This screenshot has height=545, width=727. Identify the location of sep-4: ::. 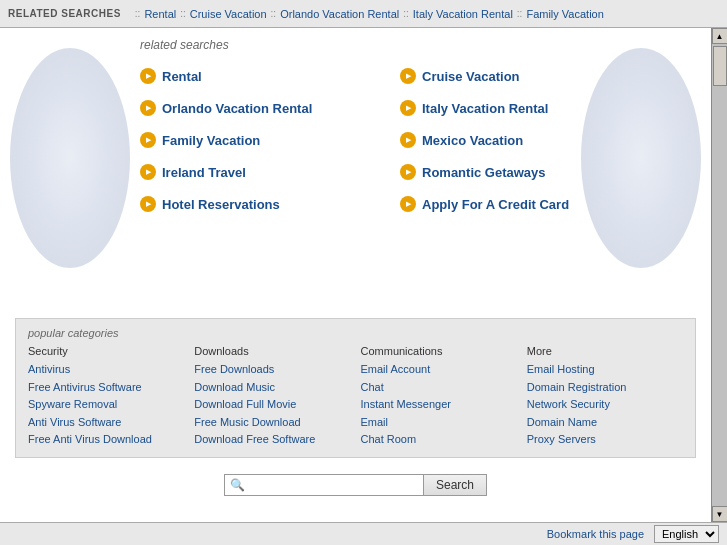
(406, 14).